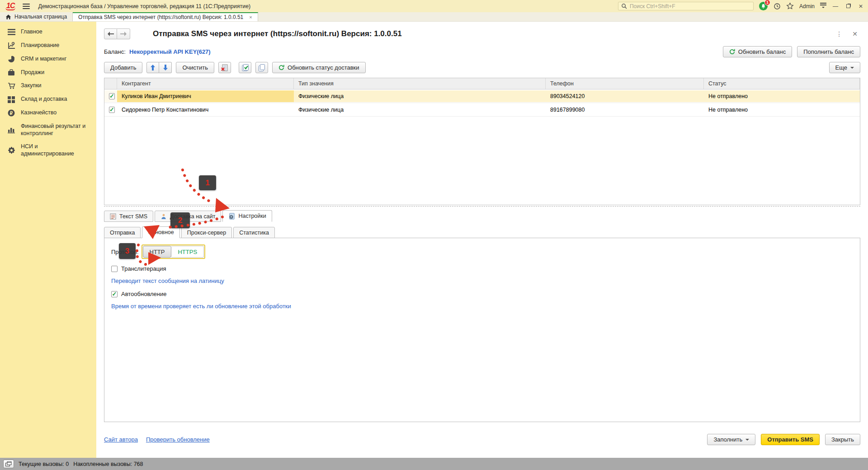  What do you see at coordinates (110, 34) in the screenshot?
I see `back-button` at bounding box center [110, 34].